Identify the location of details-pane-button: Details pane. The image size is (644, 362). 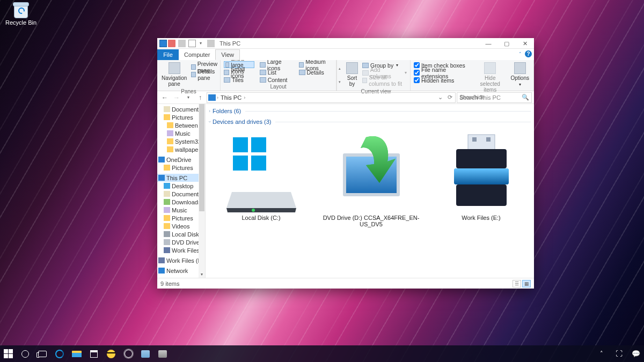
(205, 74).